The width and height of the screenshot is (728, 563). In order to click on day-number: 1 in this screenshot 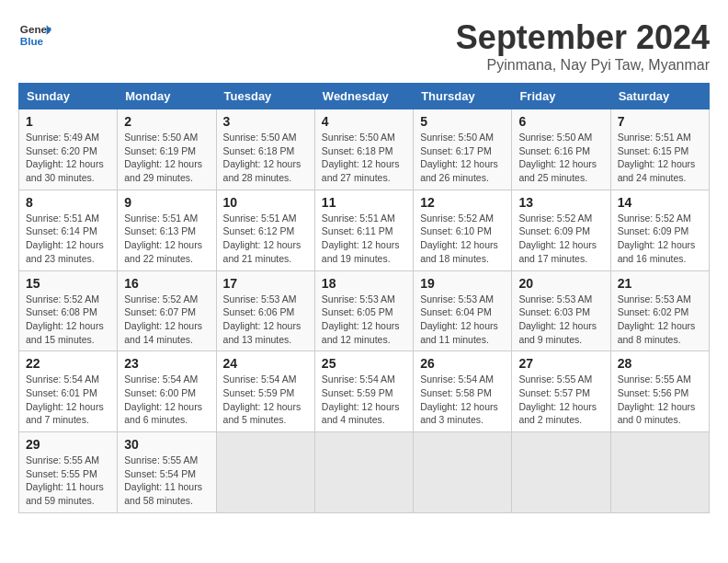, I will do `click(68, 121)`.